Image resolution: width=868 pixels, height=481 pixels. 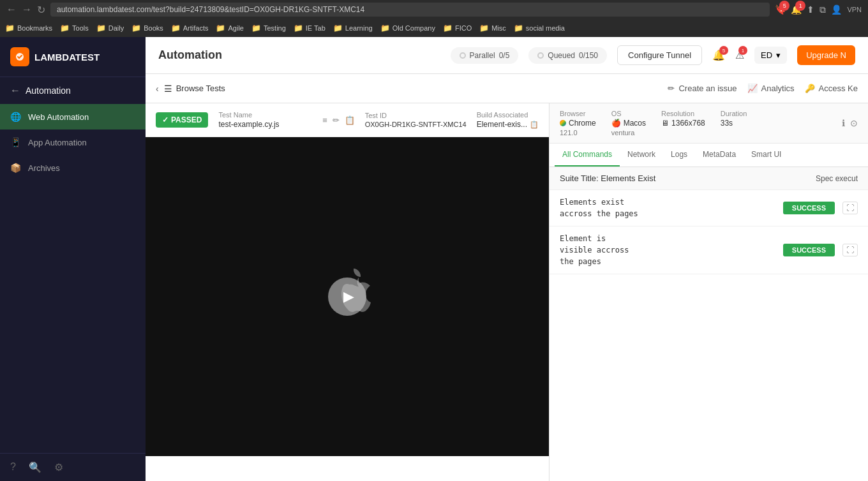 I want to click on access-key-button: 🔑 Access Ke, so click(x=831, y=88).